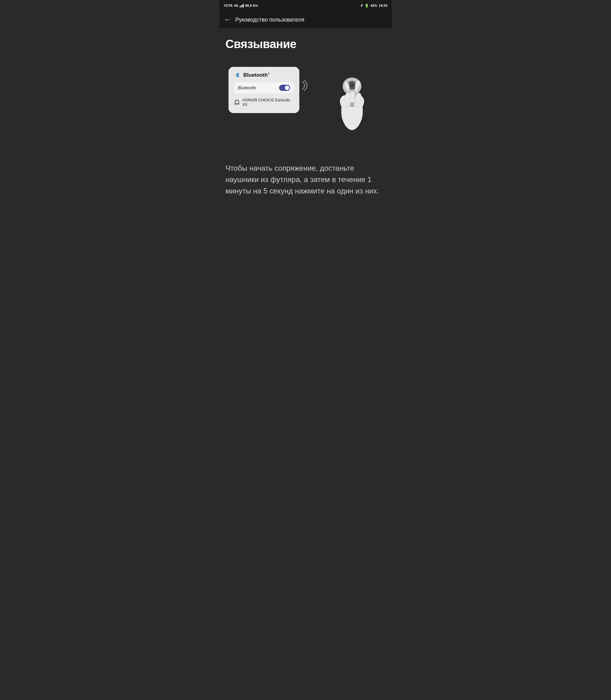  What do you see at coordinates (306, 20) in the screenshot?
I see `nav-bar: ← Руководство пользователя` at bounding box center [306, 20].